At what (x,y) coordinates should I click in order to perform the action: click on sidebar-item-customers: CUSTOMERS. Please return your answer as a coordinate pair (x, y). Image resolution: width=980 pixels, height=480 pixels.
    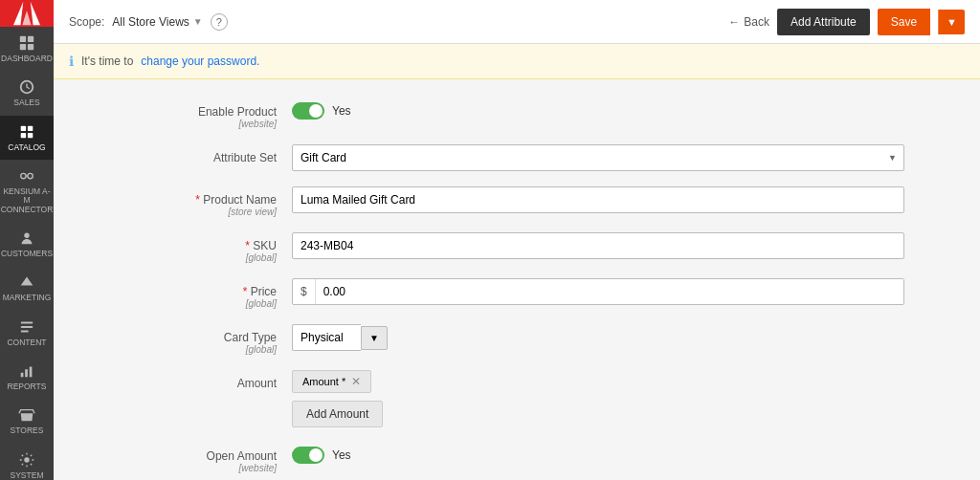
    Looking at the image, I should click on (27, 244).